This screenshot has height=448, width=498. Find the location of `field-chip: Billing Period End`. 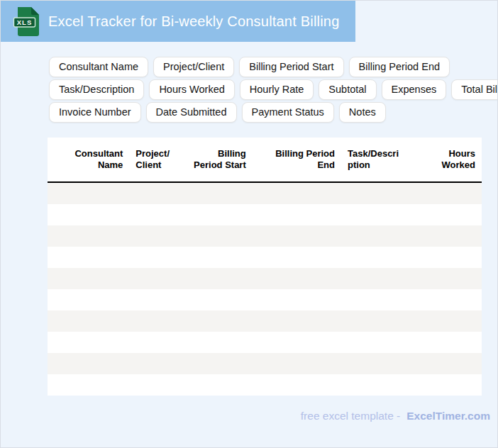

field-chip: Billing Period End is located at coordinates (399, 67).